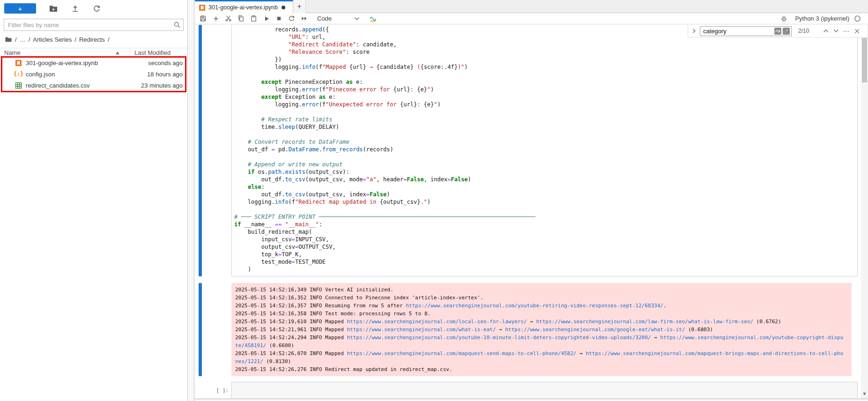 Image resolution: width=868 pixels, height=401 pixels. I want to click on code-line: # Convert records to DataFrame, so click(545, 142).